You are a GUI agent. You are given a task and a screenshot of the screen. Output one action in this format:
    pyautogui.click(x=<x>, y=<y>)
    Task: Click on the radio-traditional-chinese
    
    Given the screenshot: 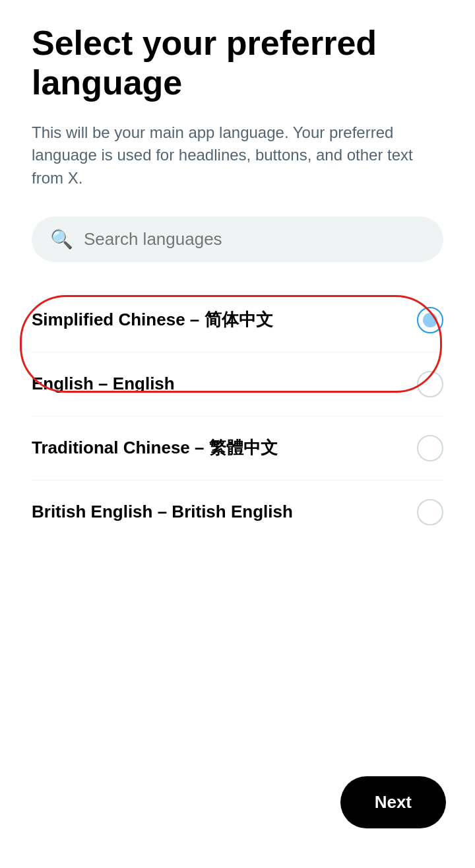 What is the action you would take?
    pyautogui.click(x=430, y=448)
    